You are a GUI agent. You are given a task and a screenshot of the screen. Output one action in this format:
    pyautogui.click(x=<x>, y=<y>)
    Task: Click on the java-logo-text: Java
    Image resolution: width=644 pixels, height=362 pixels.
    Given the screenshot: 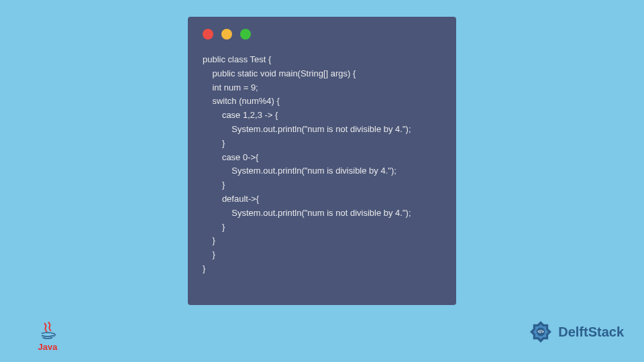 What is the action you would take?
    pyautogui.click(x=48, y=347)
    